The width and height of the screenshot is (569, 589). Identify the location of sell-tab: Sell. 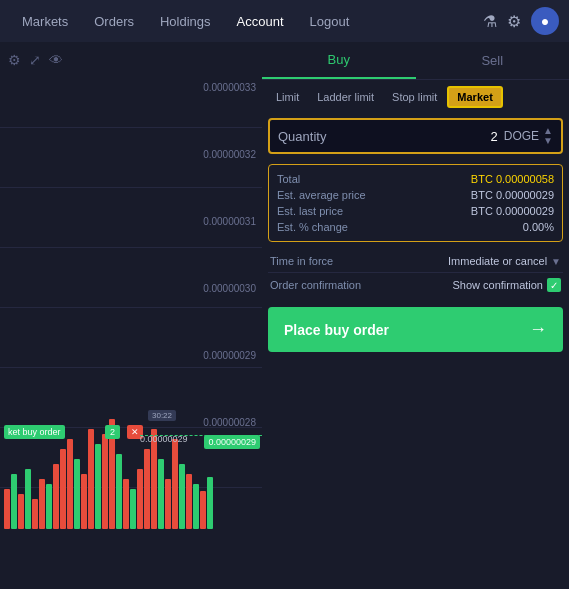
(493, 60).